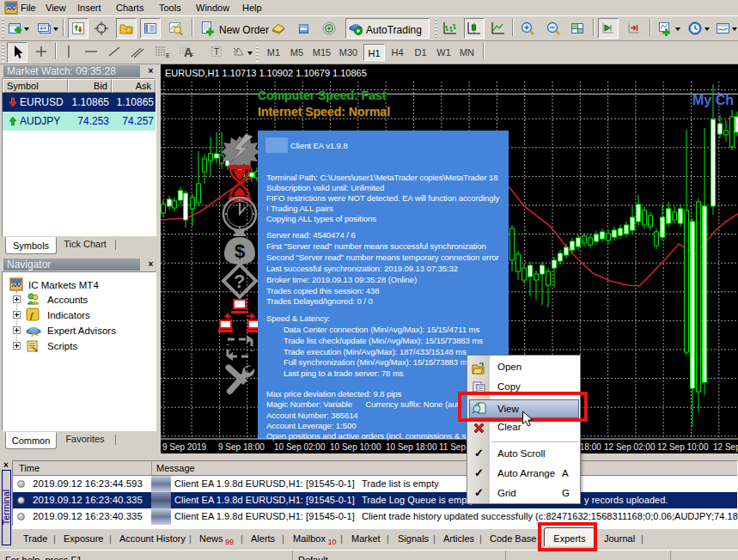 The width and height of the screenshot is (738, 560). What do you see at coordinates (334, 393) in the screenshot?
I see `svg-text:Max price deviation detected:: Max price deviation detected: 9.8 pips` at bounding box center [334, 393].